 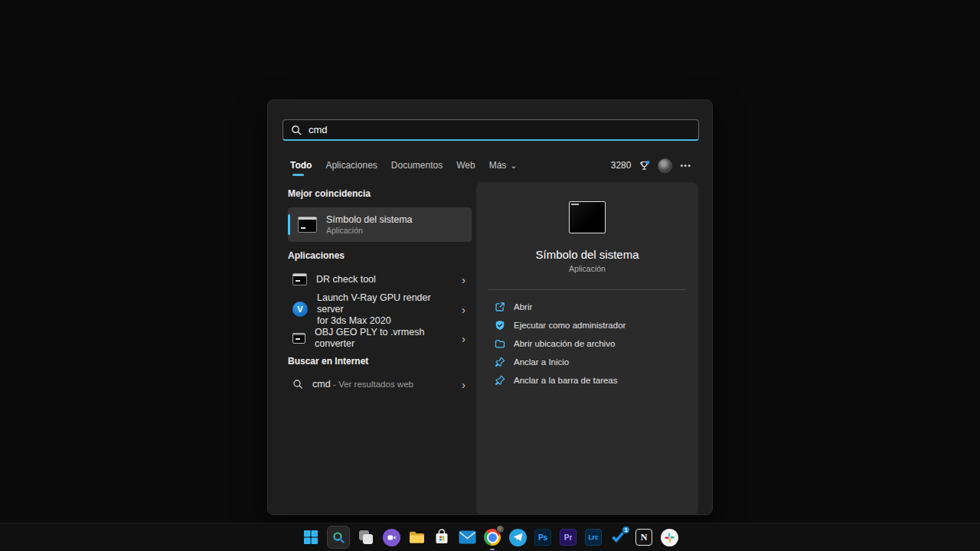 What do you see at coordinates (593, 537) in the screenshot?
I see `lightroom-classic-icon: Lrc` at bounding box center [593, 537].